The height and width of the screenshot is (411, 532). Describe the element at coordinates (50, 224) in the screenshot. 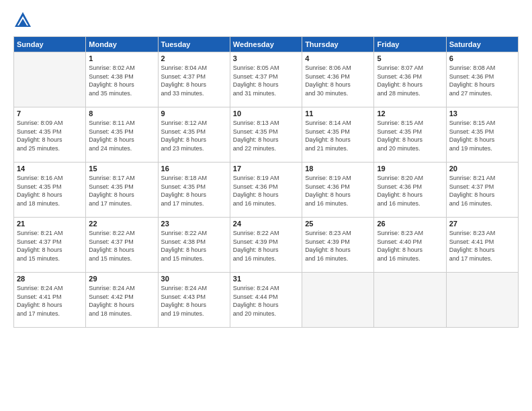

I see `day-number: 21` at that location.